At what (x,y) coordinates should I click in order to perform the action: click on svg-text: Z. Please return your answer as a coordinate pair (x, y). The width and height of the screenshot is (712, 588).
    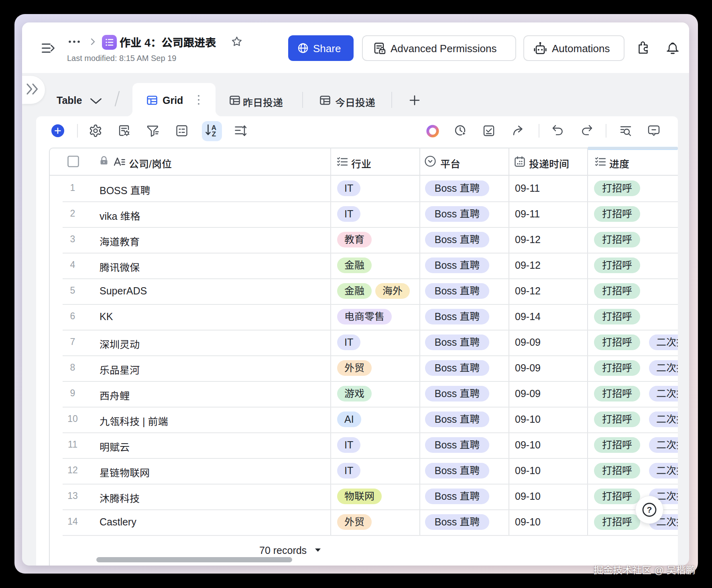
    Looking at the image, I should click on (214, 134).